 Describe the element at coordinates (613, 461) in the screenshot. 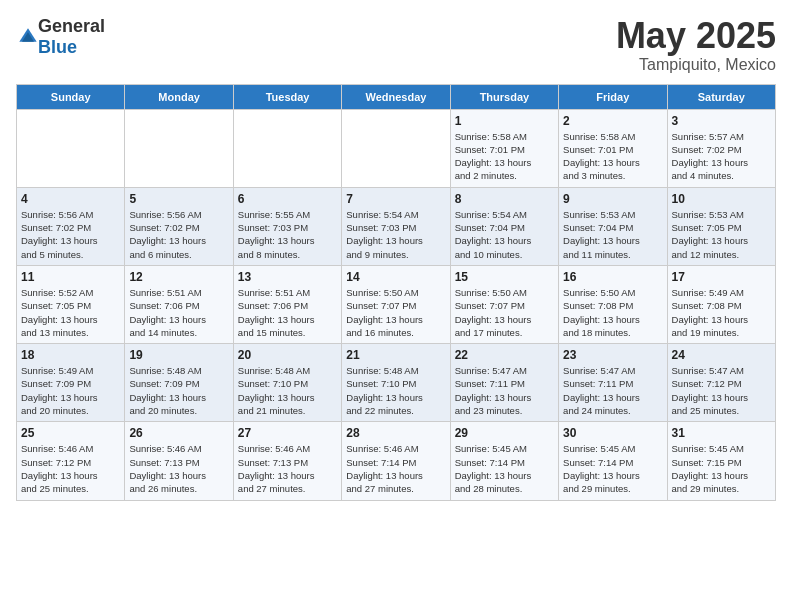

I see `calendar-cell: 30Sunrise: 5:45 AM Sunset: 7:14 PM Dayli…` at that location.